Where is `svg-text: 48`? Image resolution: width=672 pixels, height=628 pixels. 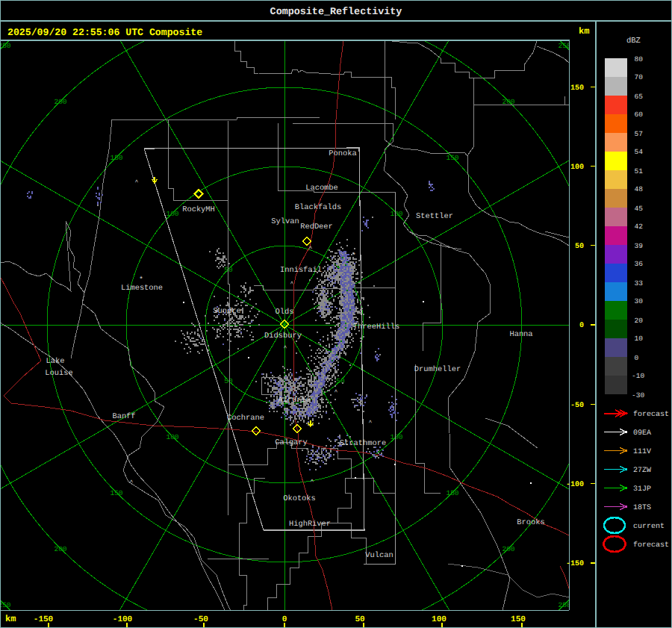
svg-text: 48 is located at coordinates (639, 190).